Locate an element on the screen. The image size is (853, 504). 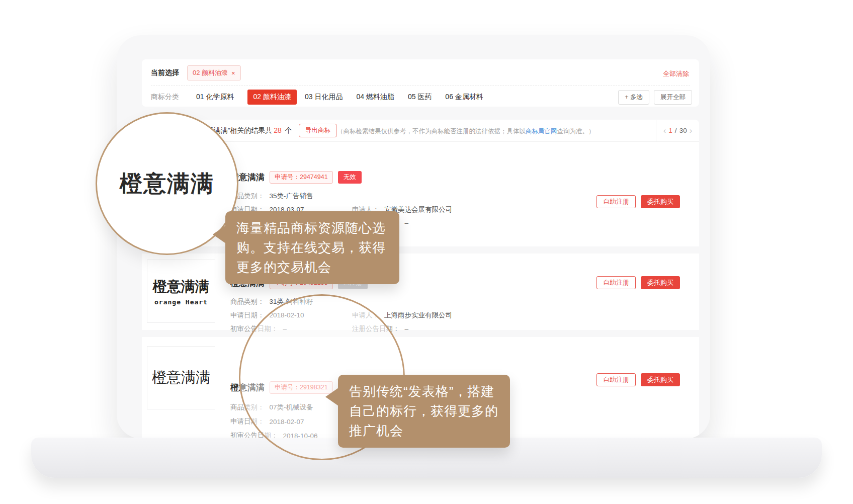
next-page-icon: › is located at coordinates (691, 131).